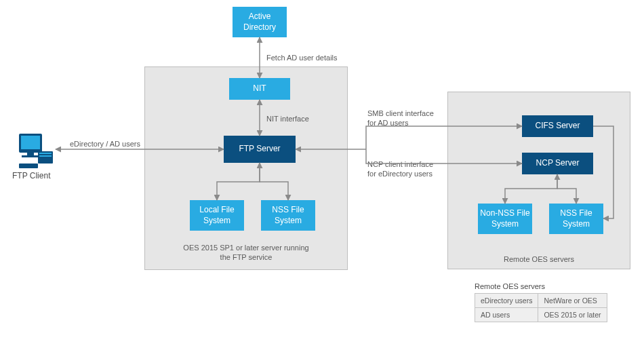 The width and height of the screenshot is (644, 346). I want to click on table-cell: NetWare or OES, so click(572, 301).